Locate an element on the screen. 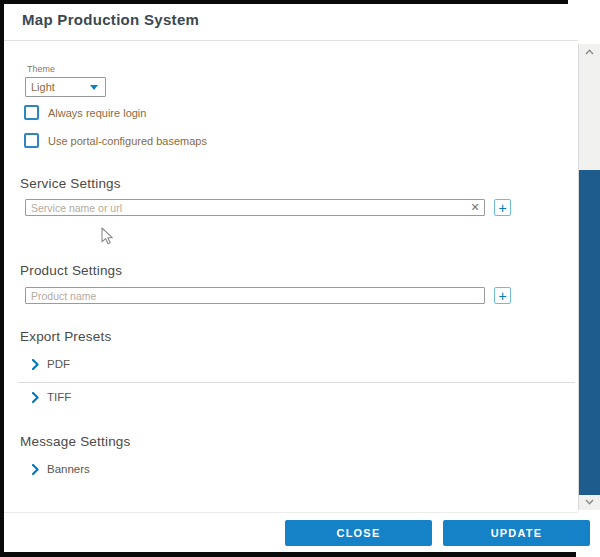 Image resolution: width=600 pixels, height=557 pixels. preset-label: PDF is located at coordinates (58, 364).